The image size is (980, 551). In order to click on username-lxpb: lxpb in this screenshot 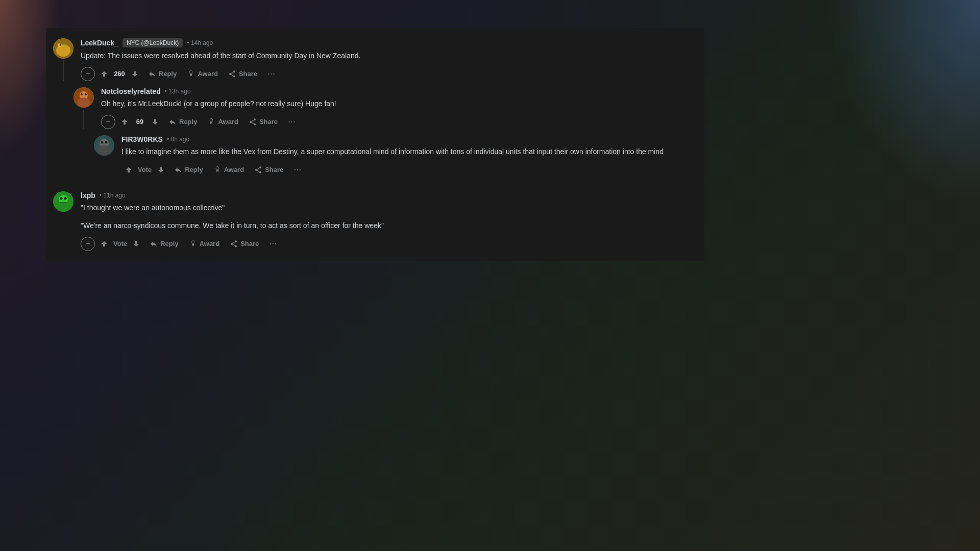, I will do `click(88, 195)`.